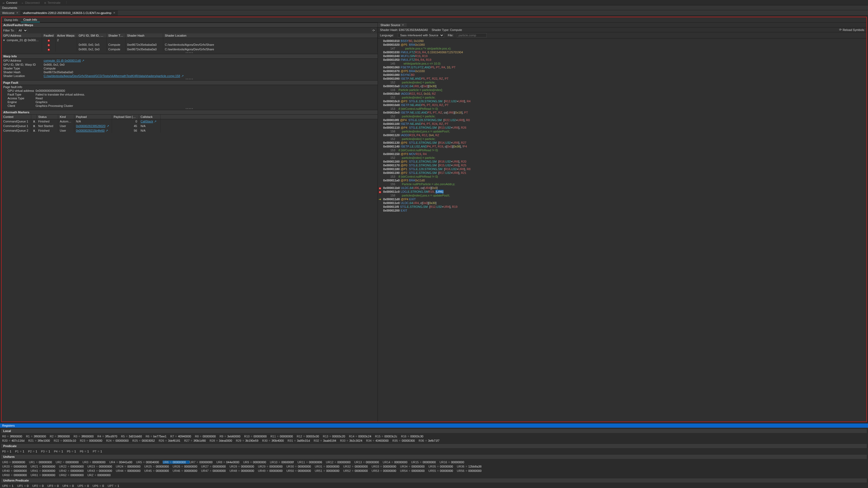 Image resolution: width=868 pixels, height=488 pixels. What do you see at coordinates (210, 61) in the screenshot?
I see `kv-value: compute_01 @ 0x000011d0↗` at bounding box center [210, 61].